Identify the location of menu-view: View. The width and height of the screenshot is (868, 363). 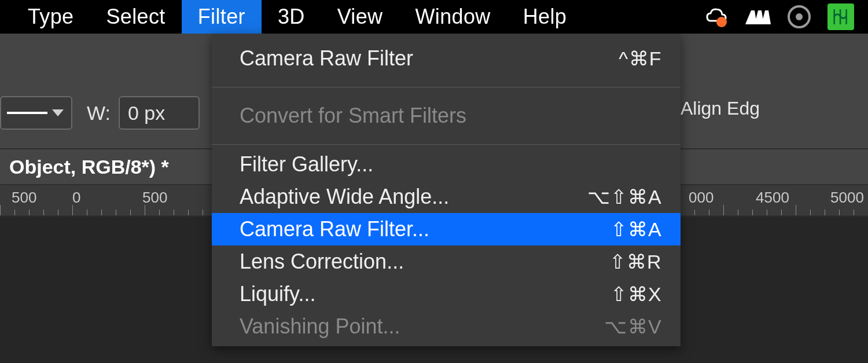
(360, 17).